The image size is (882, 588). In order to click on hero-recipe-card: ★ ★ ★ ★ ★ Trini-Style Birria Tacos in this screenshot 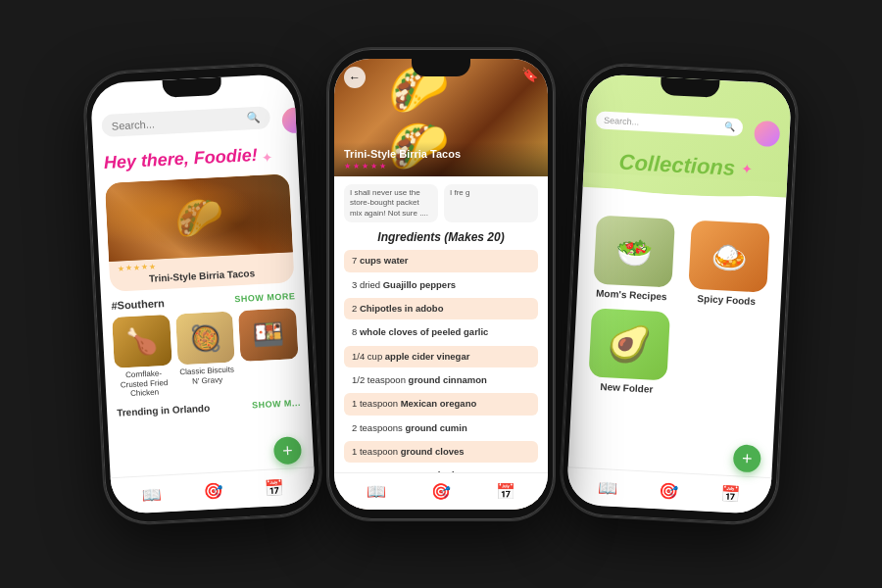, I will do `click(200, 233)`.